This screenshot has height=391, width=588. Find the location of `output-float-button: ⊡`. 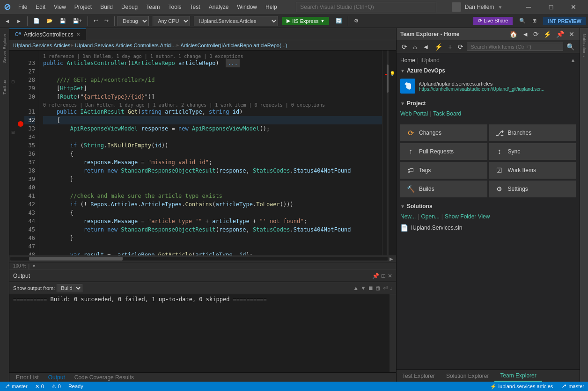

output-float-button: ⊡ is located at coordinates (383, 276).